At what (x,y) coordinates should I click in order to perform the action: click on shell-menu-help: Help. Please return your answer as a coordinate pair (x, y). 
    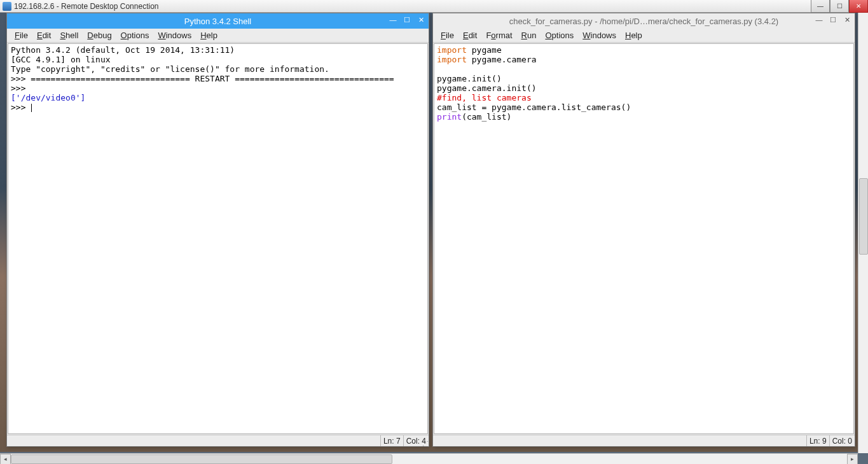
    Looking at the image, I should click on (209, 36).